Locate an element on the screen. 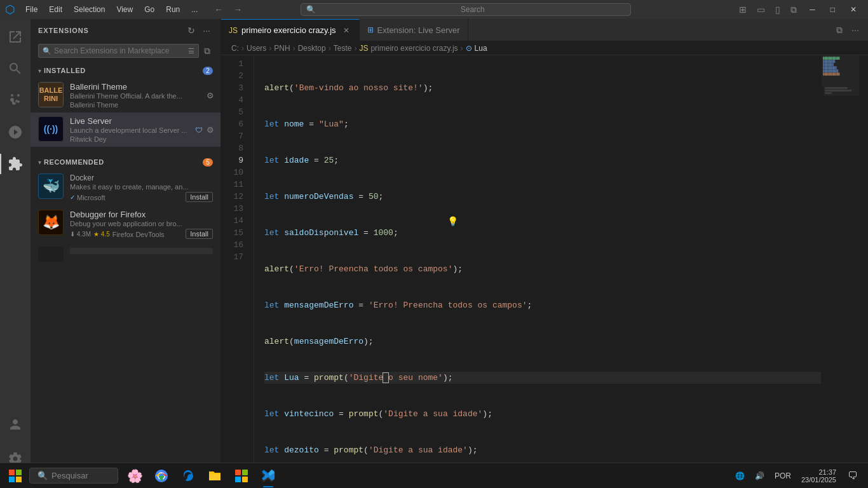 The height and width of the screenshot is (488, 868). panel-icon: ▭ is located at coordinates (761, 10).